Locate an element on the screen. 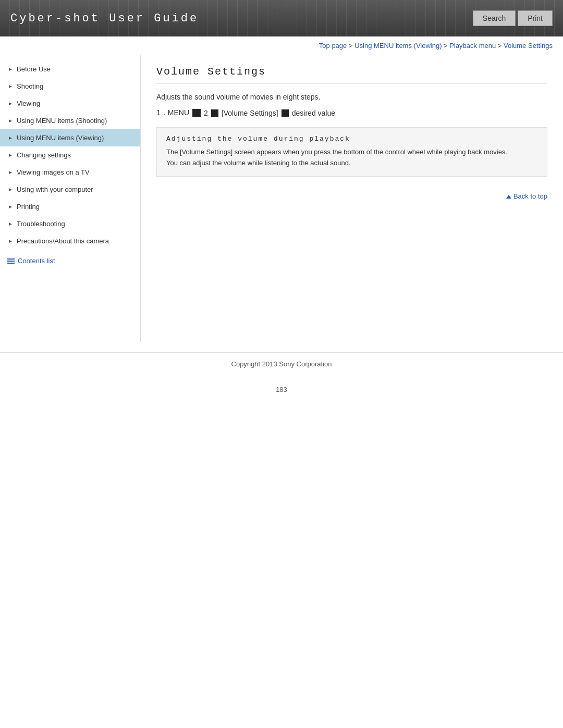  contents-list-link: Contents list is located at coordinates (70, 261).